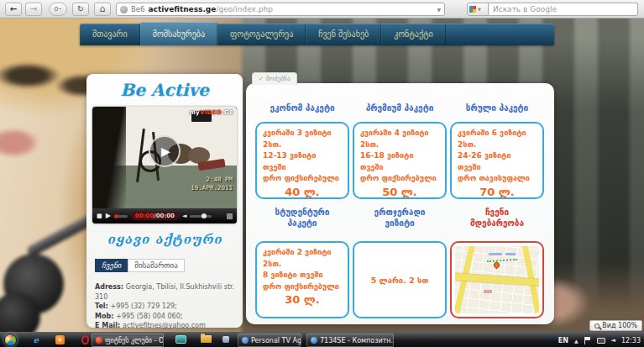 This screenshot has height=347, width=644. I want to click on volume-slider, so click(201, 217).